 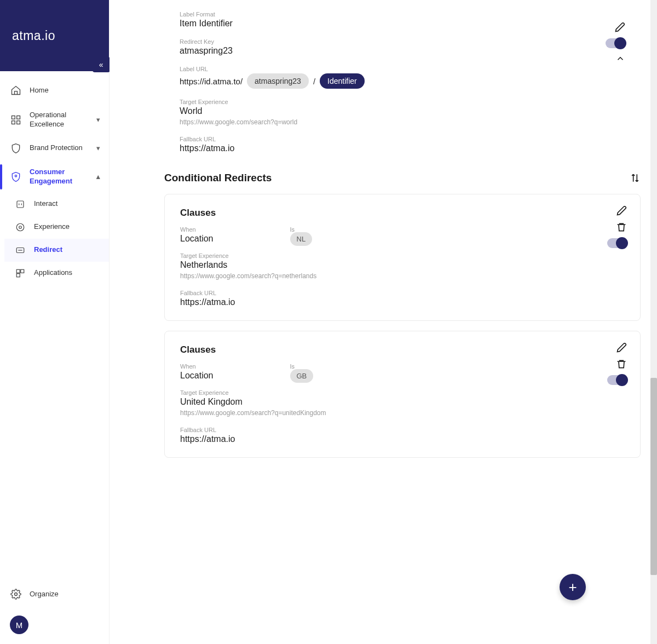 I want to click on field-value: atmaspring23, so click(x=402, y=51).